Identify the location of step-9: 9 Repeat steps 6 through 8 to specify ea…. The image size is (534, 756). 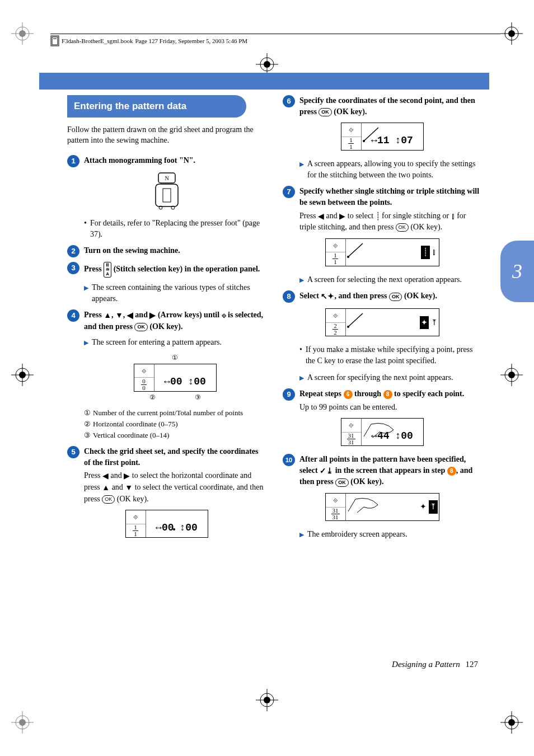
(382, 401).